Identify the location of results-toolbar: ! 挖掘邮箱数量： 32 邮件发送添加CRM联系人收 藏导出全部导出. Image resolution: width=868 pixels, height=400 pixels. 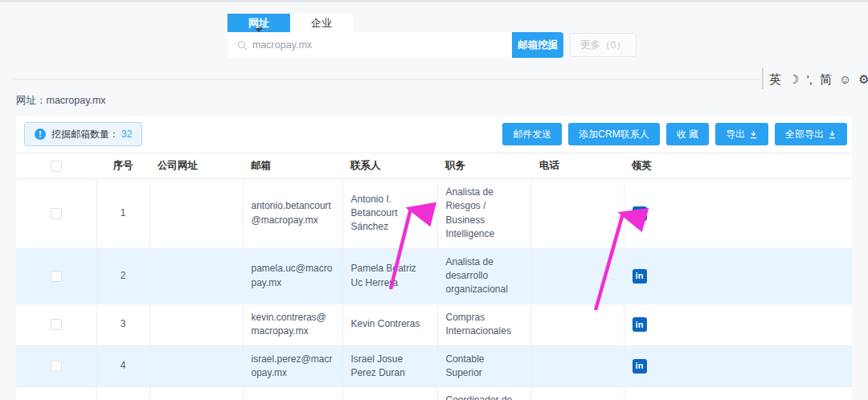
(434, 134).